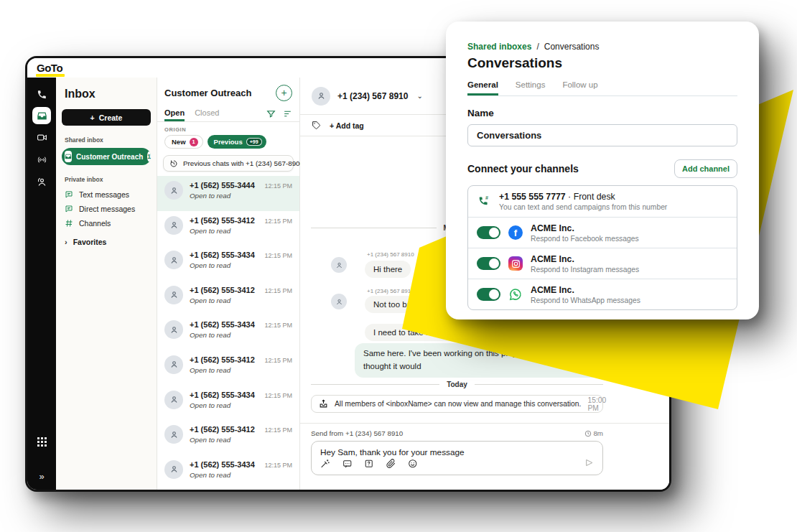  Describe the element at coordinates (228, 194) in the screenshot. I see `conversation-list-item: +1 (562) 555-3444 12:15 PM Open to read` at that location.